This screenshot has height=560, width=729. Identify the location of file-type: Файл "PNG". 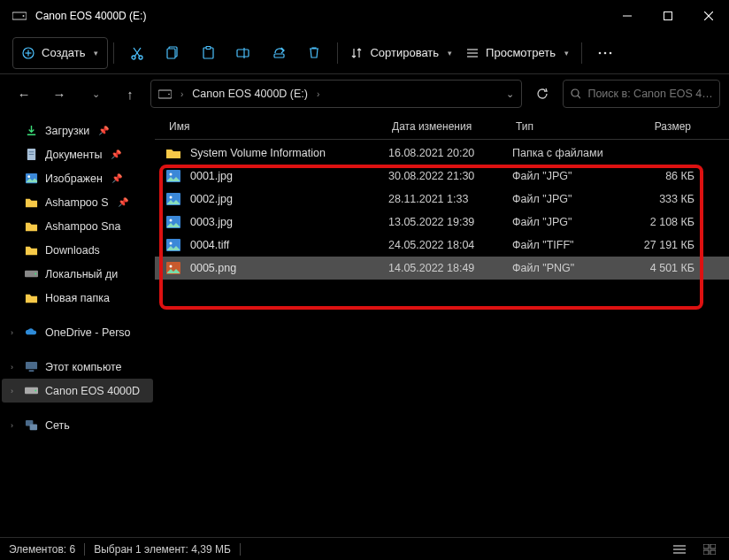
(566, 268).